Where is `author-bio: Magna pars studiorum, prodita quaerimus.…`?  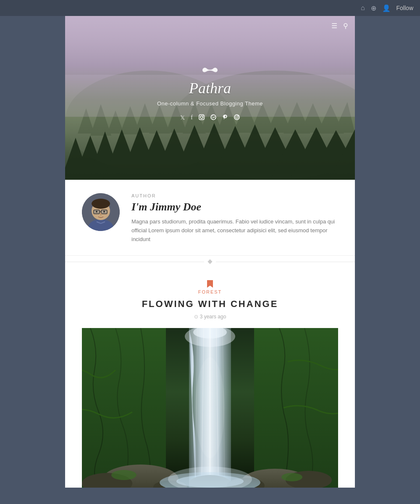
author-bio: Magna pars studiorum, prodita quaerimus.… is located at coordinates (235, 231).